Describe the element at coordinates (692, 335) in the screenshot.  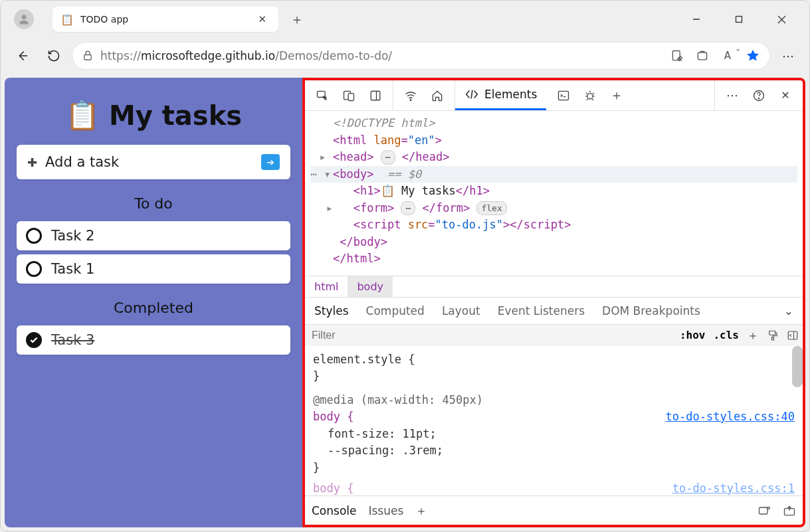
I see `hov-button: :hov` at that location.